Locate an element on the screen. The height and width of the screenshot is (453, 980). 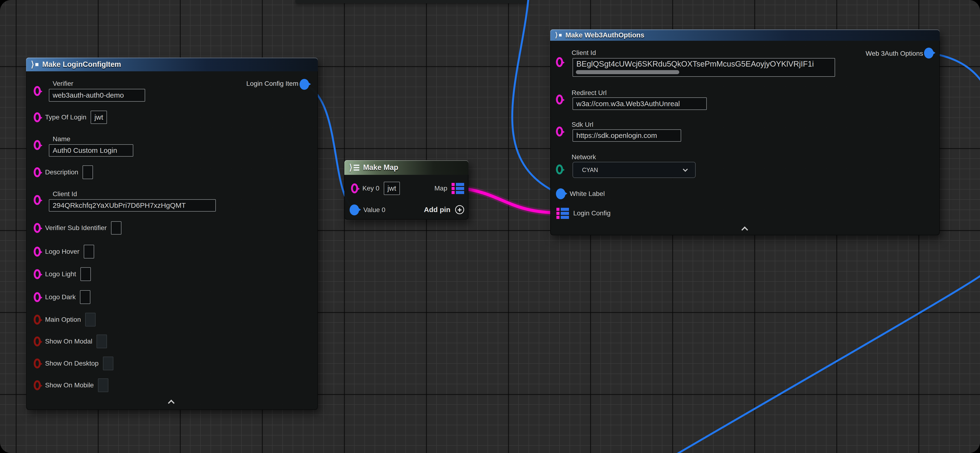
input-pin-sdk-url is located at coordinates (559, 131).